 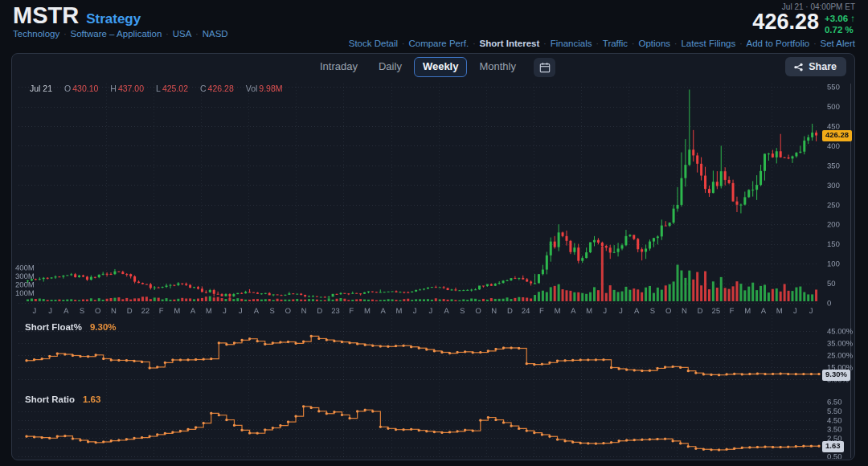 I want to click on top-nav: Stock Detail·Compare Perf.·Short Interes…, so click(x=602, y=43).